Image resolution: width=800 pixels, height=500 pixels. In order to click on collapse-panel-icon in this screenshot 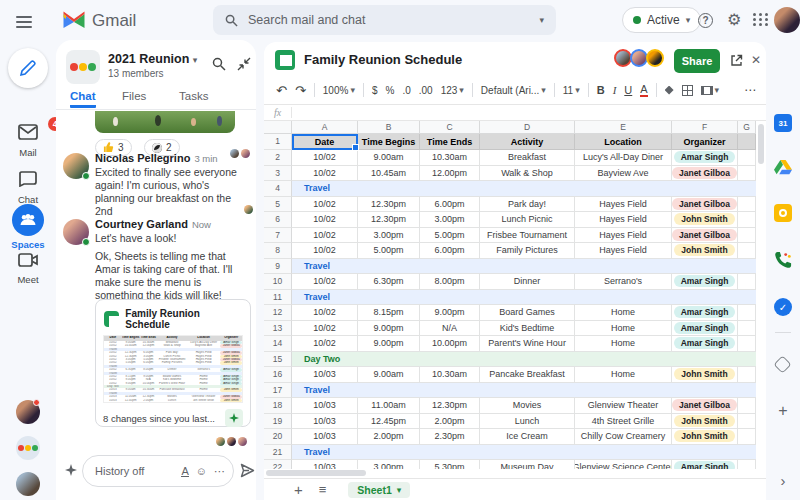, I will do `click(244, 64)`.